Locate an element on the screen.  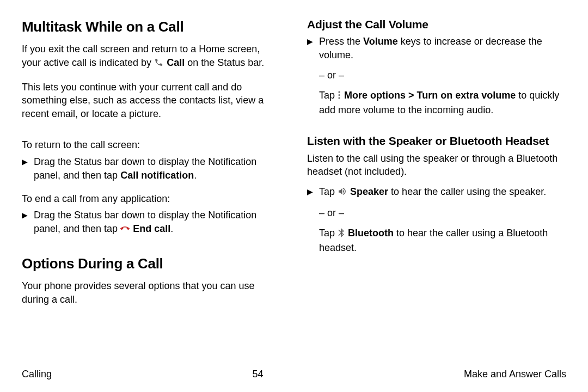
bold-text: Volume is located at coordinates (381, 41).